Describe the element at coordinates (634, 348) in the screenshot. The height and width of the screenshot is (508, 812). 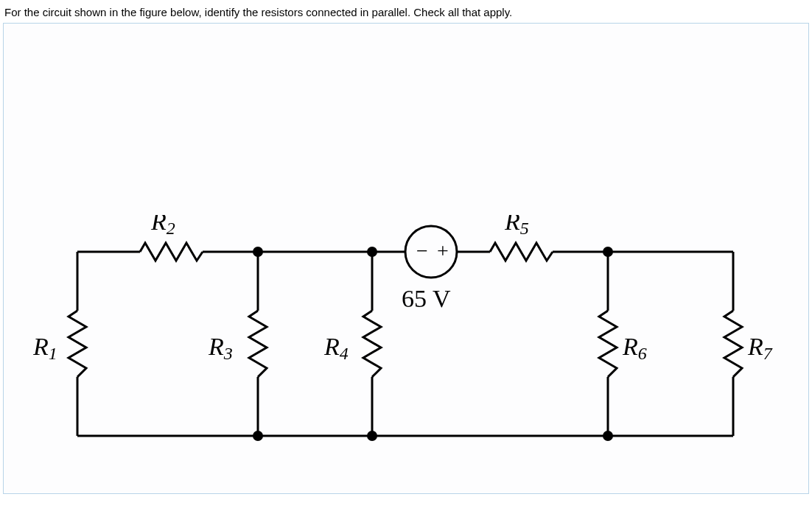
I see `label-r6: R6` at that location.